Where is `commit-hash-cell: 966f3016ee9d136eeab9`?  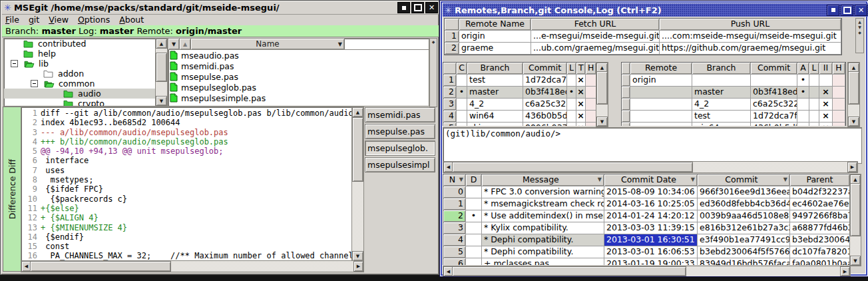
commit-hash-cell: 966f3016ee9d136eeab9 is located at coordinates (744, 192).